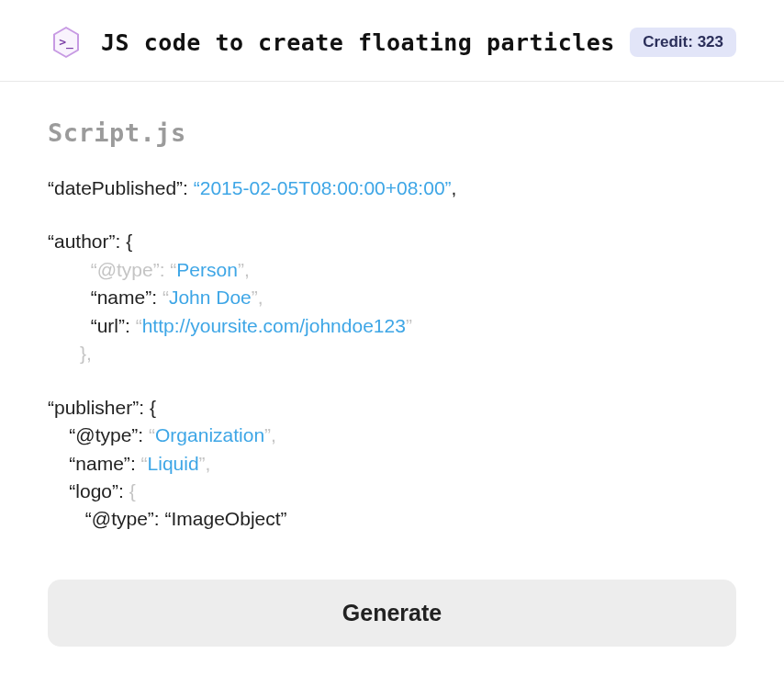  What do you see at coordinates (358, 42) in the screenshot?
I see `page-title: JS code to create floating particles` at bounding box center [358, 42].